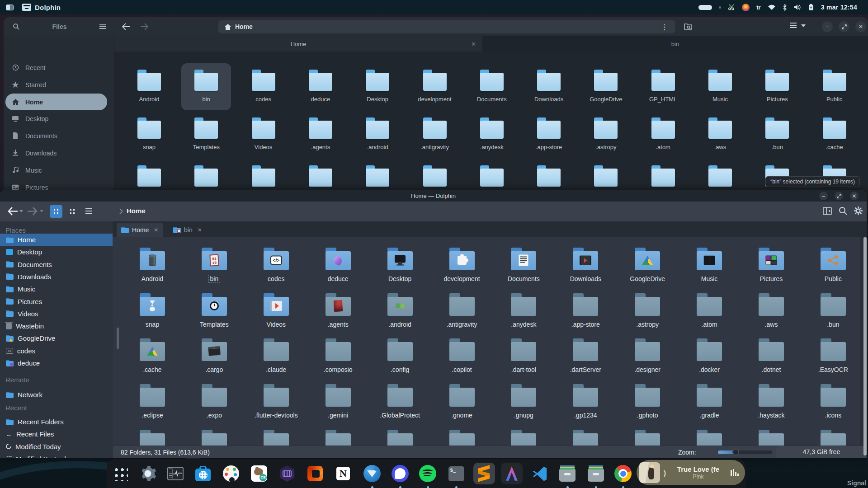  I want to click on places-item-network: Network, so click(56, 395).